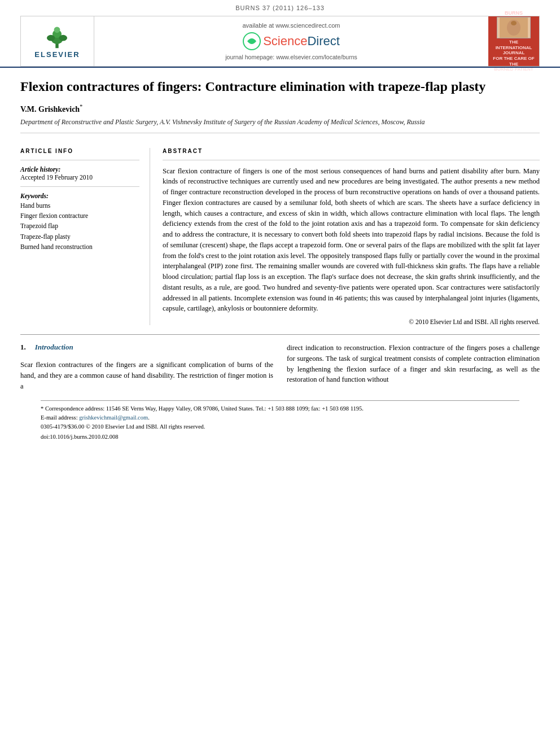  Describe the element at coordinates (280, 367) in the screenshot. I see `body-columns: 1. Introduction Scar flexion contracture…` at that location.